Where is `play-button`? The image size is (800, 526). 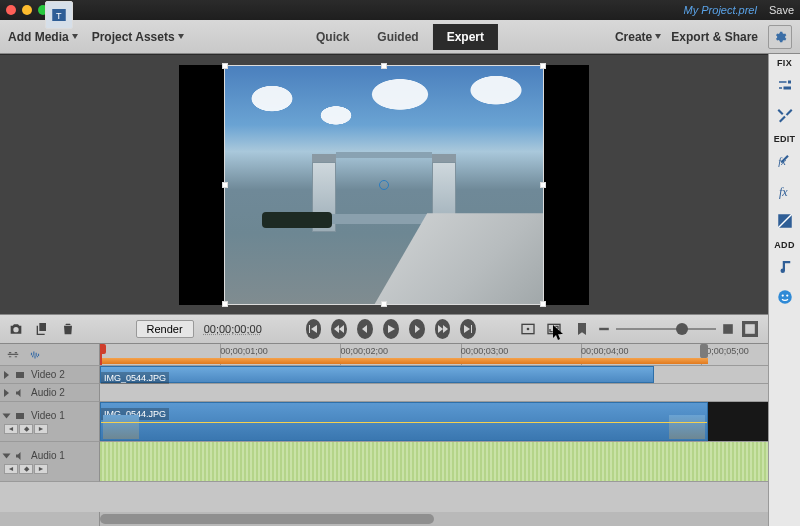 play-button is located at coordinates (391, 329).